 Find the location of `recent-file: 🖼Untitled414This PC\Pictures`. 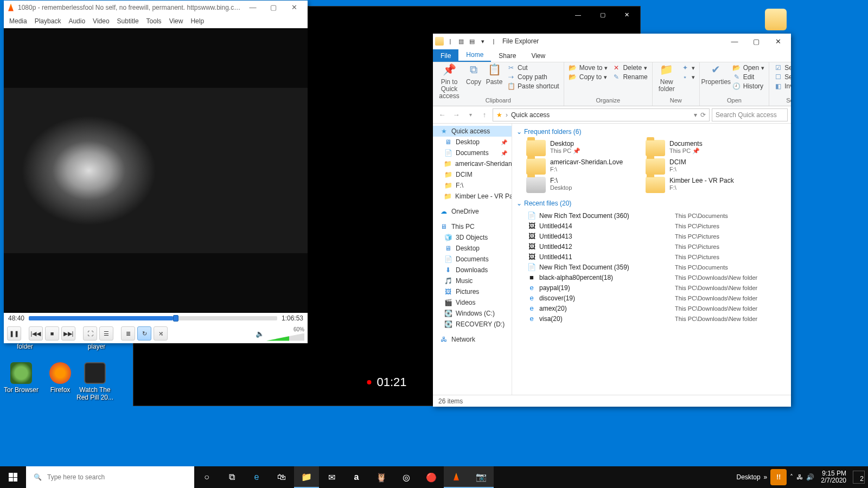

recent-file: 🖼Untitled414This PC\Pictures is located at coordinates (658, 226).